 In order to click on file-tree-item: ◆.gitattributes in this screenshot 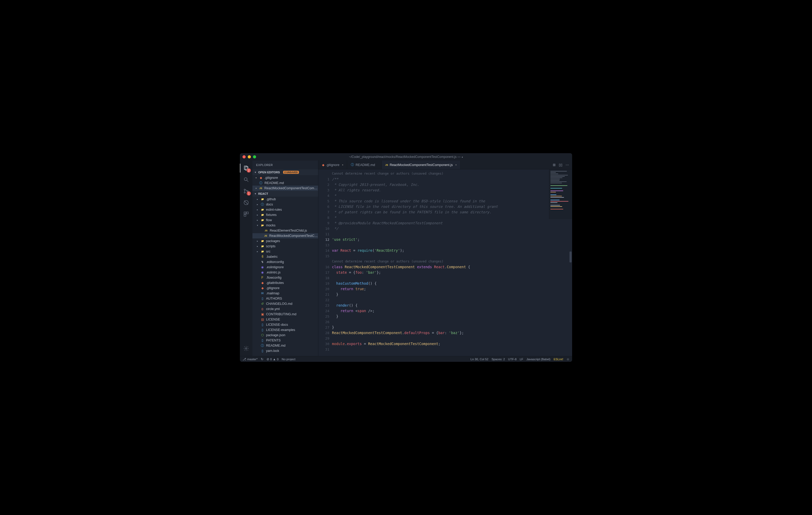, I will do `click(285, 283)`.